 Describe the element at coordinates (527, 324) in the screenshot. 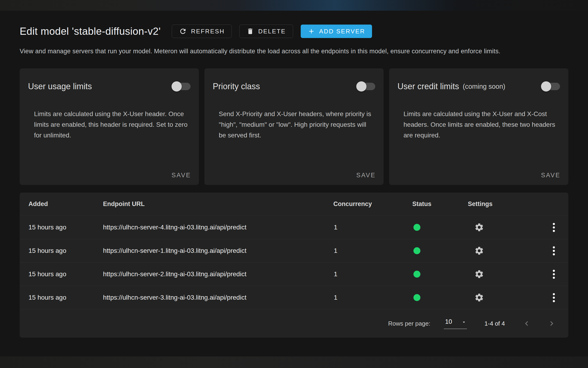

I see `previous-page-button` at that location.